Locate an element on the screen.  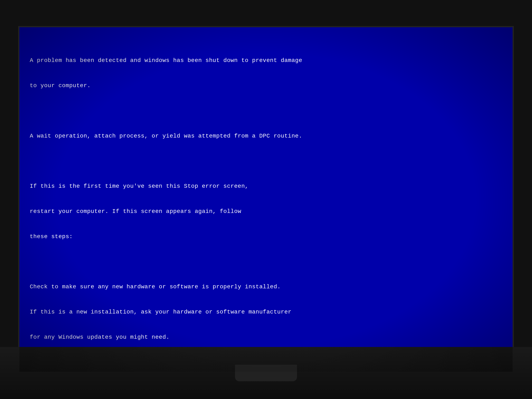
bsod-line-8: If this is a new installation, ask your … is located at coordinates (268, 312).